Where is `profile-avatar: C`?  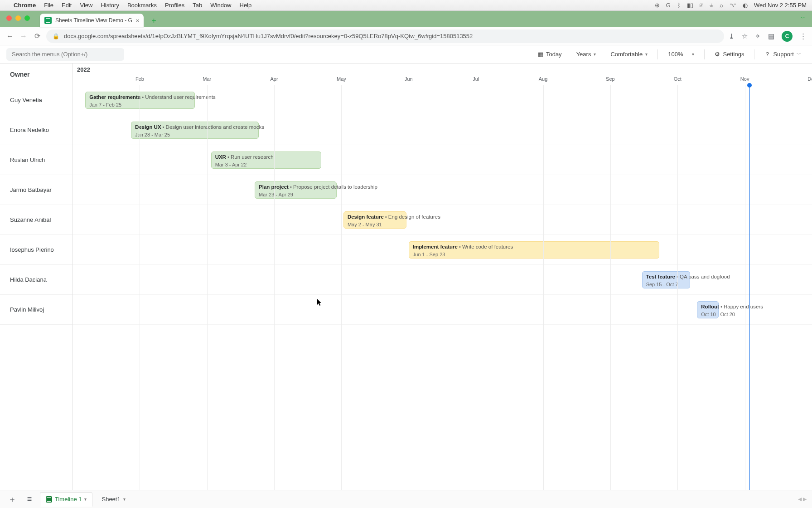 profile-avatar: C is located at coordinates (787, 36).